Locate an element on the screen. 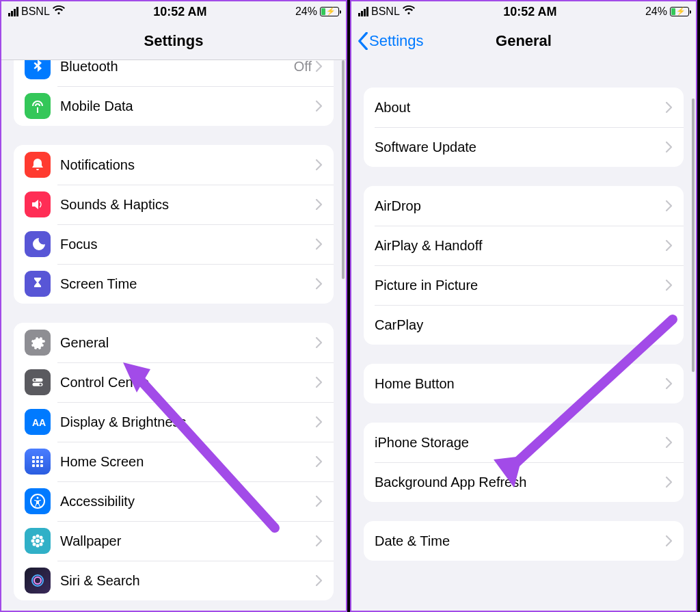 This screenshot has height=612, width=700. row-software-update: Software Update is located at coordinates (524, 147).